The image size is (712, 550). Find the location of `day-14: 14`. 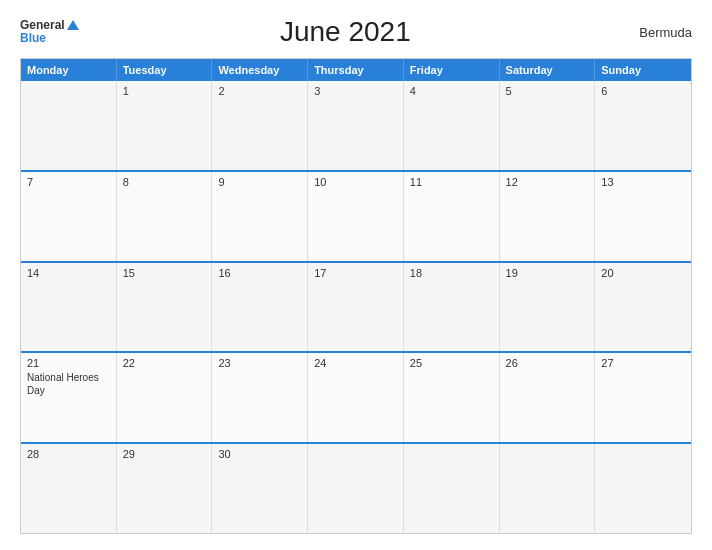

day-14: 14 is located at coordinates (69, 308).